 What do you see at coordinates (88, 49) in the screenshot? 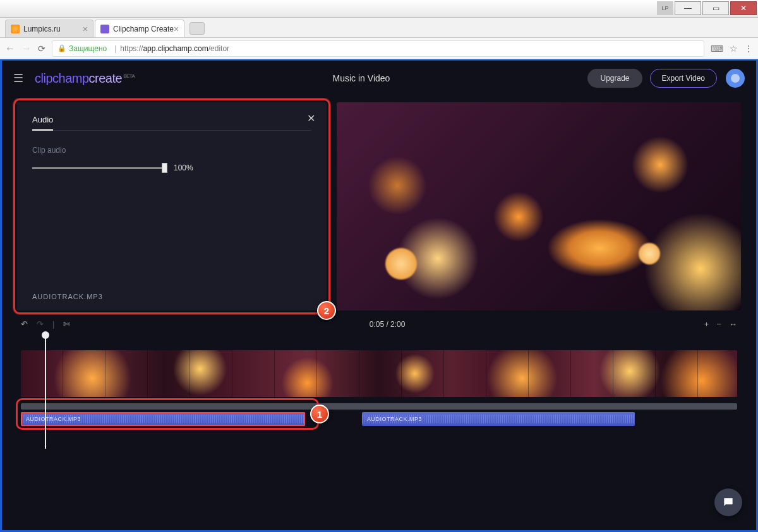
I see `secure-label: Защищено` at bounding box center [88, 49].